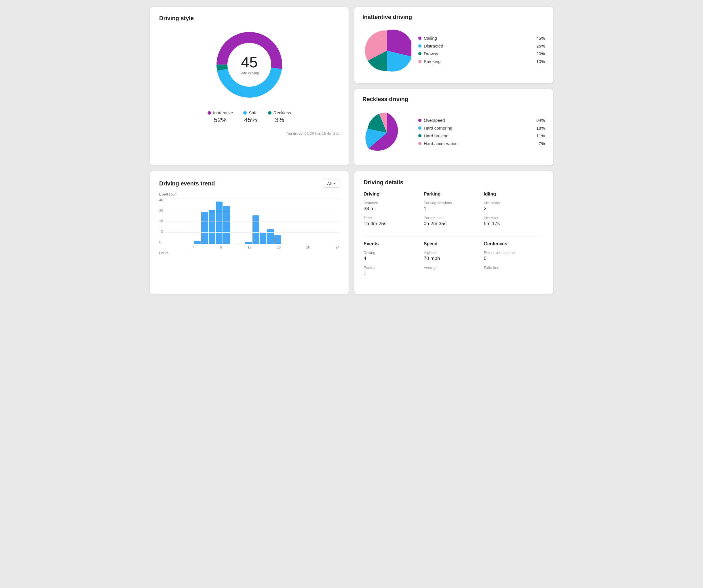 The width and height of the screenshot is (703, 588). Describe the element at coordinates (253, 113) in the screenshot. I see `safe-label: Safe` at that location.